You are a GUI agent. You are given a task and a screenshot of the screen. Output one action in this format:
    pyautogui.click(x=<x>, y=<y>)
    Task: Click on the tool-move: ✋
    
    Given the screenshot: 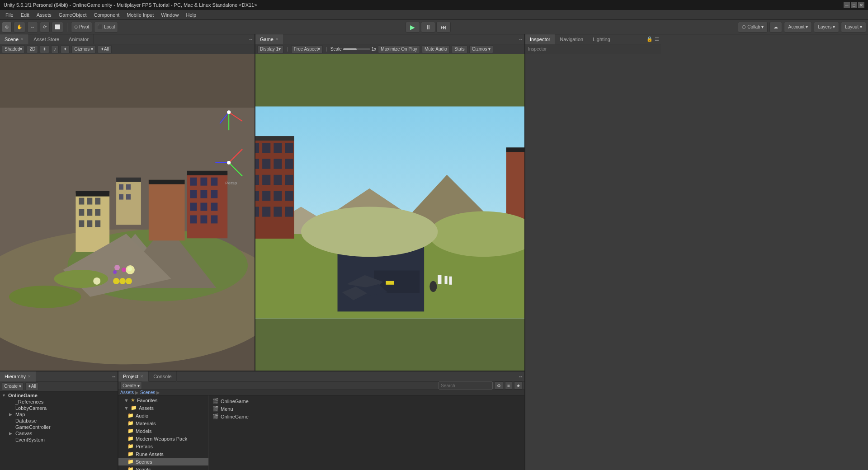 What is the action you would take?
    pyautogui.click(x=19, y=27)
    